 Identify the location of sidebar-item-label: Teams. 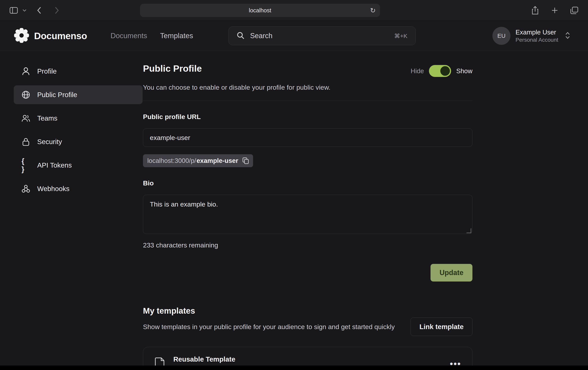
(47, 118).